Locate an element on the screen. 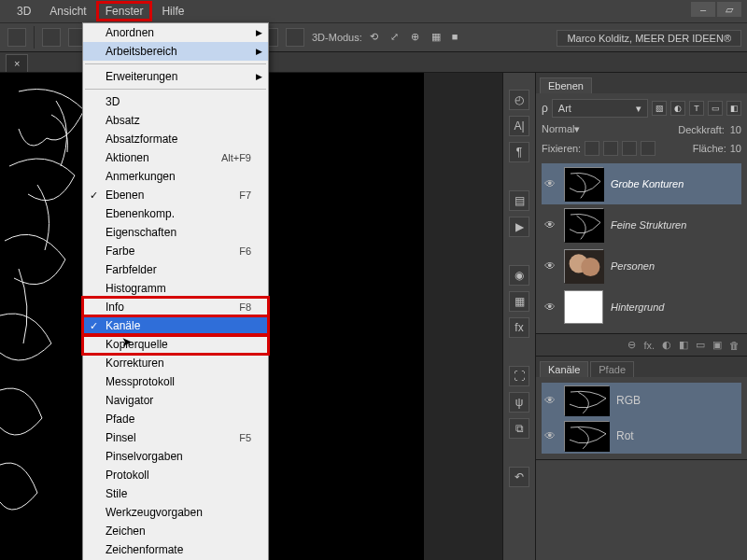 The width and height of the screenshot is (747, 560). lock-pos-icon is located at coordinates (629, 148).